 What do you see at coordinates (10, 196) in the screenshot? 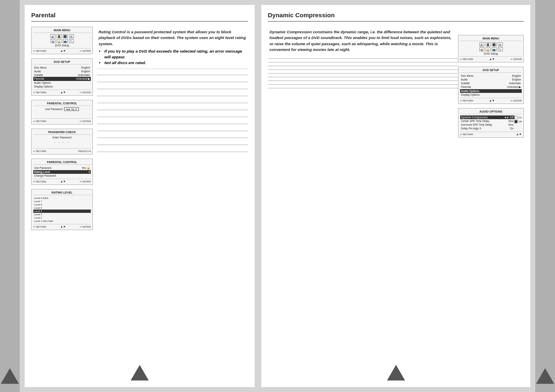
I see `left-side-panel` at bounding box center [10, 196].